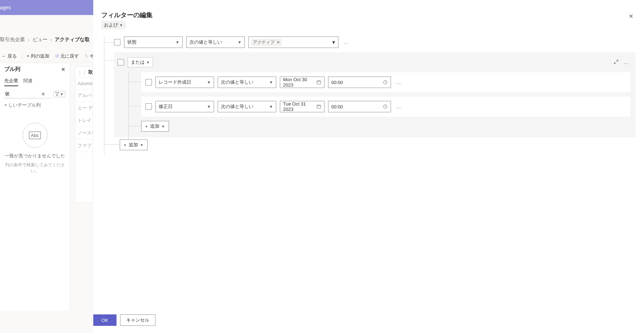 This screenshot has height=333, width=644. Describe the element at coordinates (4, 56) in the screenshot. I see `back-icon: ←` at that location.